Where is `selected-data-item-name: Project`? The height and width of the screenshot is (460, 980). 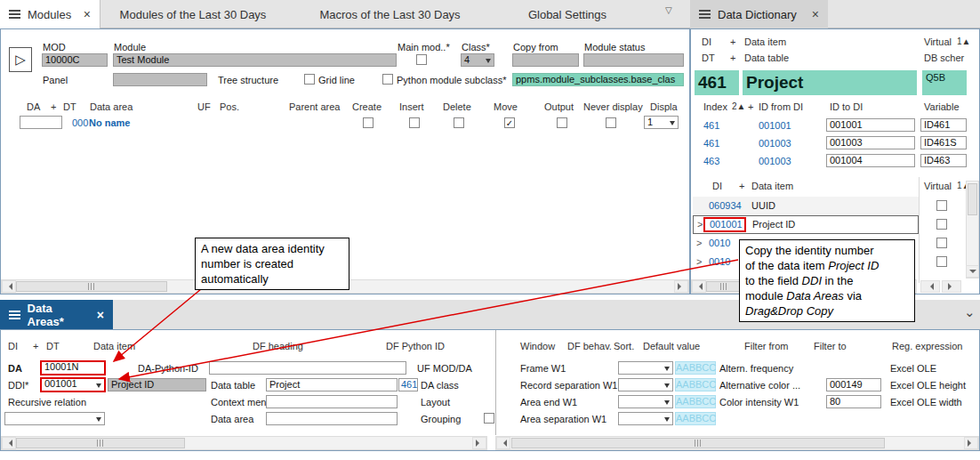
selected-data-item-name: Project is located at coordinates (830, 83).